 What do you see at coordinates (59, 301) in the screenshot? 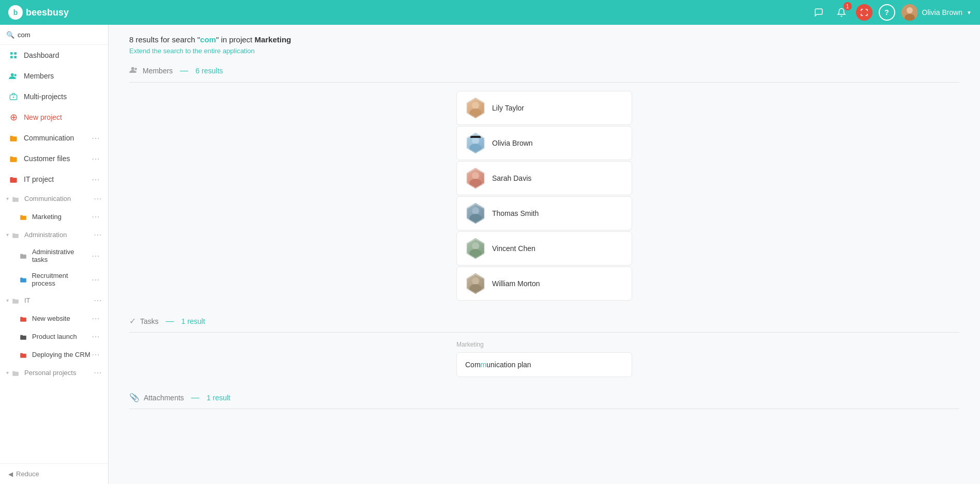
I see `it-group-label: IT` at bounding box center [59, 301].